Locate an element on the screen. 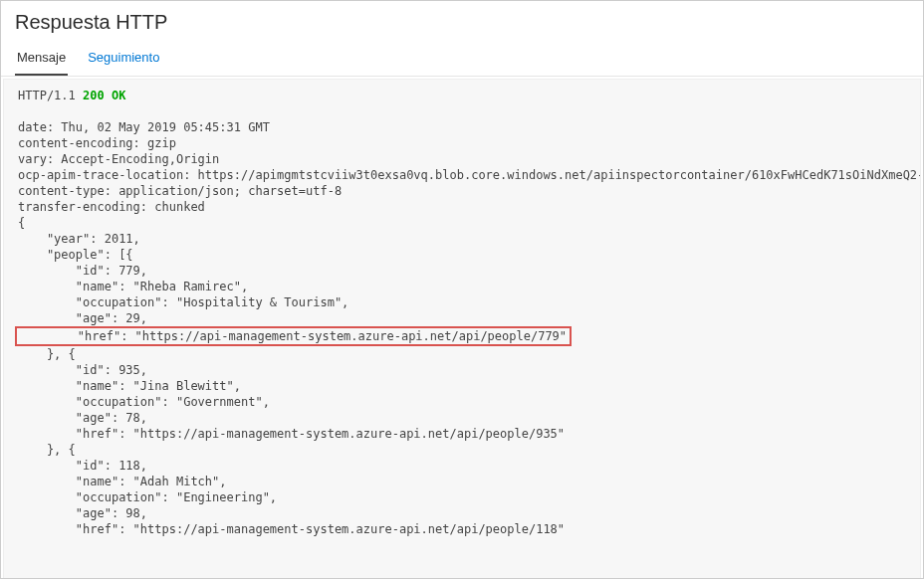  json-p3-occ: "occupation": "Engineering", is located at coordinates (147, 497).